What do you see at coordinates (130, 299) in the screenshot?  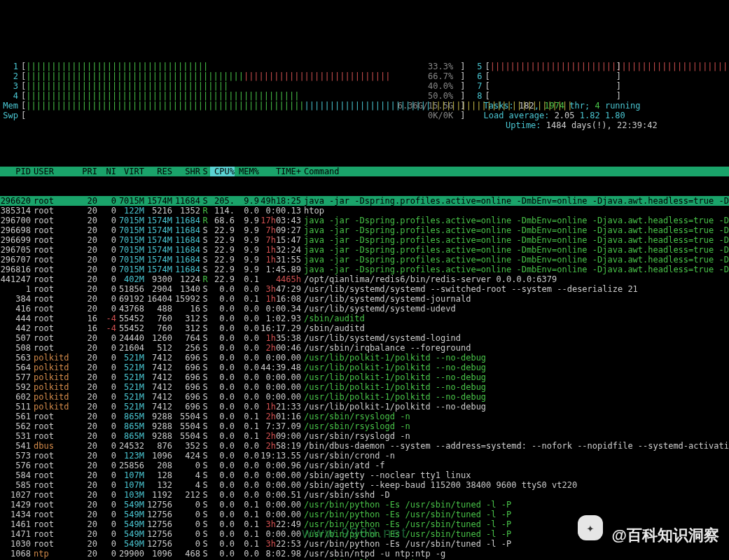 I see `cell-virt: 69192` at bounding box center [130, 299].